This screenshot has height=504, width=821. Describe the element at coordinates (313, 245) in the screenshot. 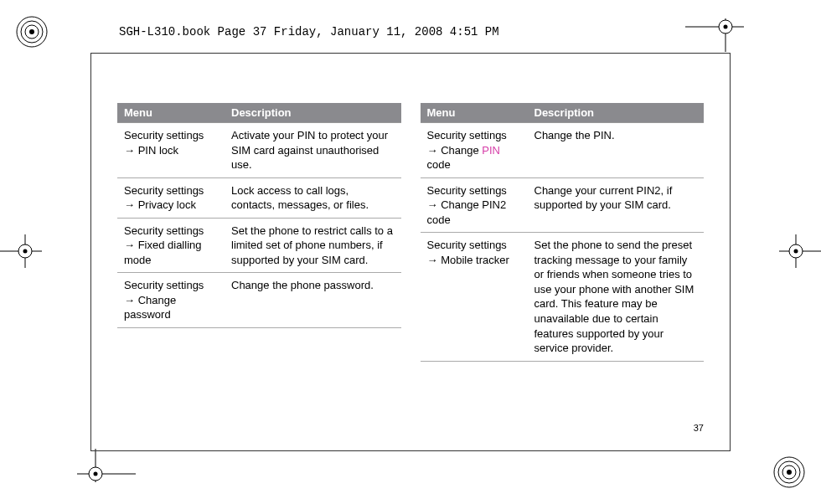

I see `desc-cell: Set the phone to restrict calls to a lim…` at that location.